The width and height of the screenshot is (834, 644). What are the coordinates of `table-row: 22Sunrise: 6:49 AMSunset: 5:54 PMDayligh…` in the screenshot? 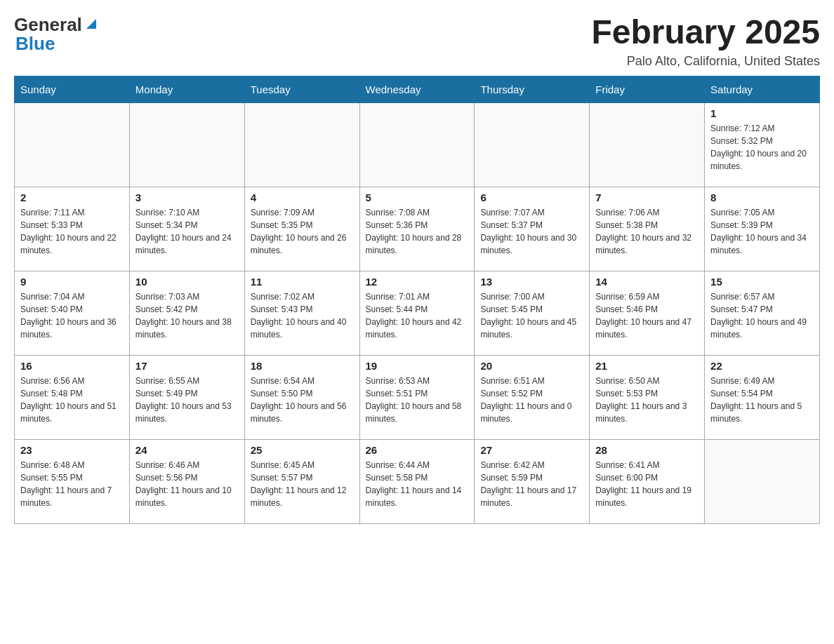 It's located at (762, 397).